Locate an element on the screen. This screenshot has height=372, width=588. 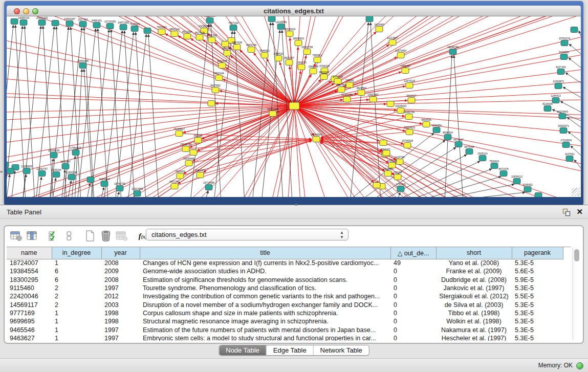
table-cell: Embryonic stem cells: a model to study s… is located at coordinates (265, 338).